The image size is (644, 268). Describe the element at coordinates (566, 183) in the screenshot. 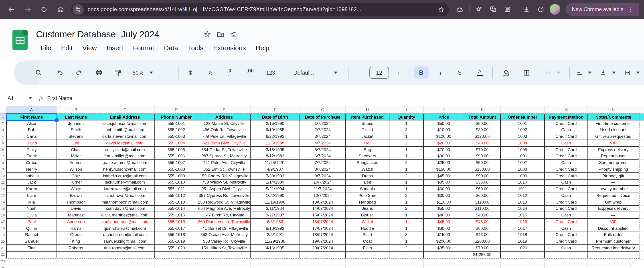

I see `cell-M11: Cash` at that location.